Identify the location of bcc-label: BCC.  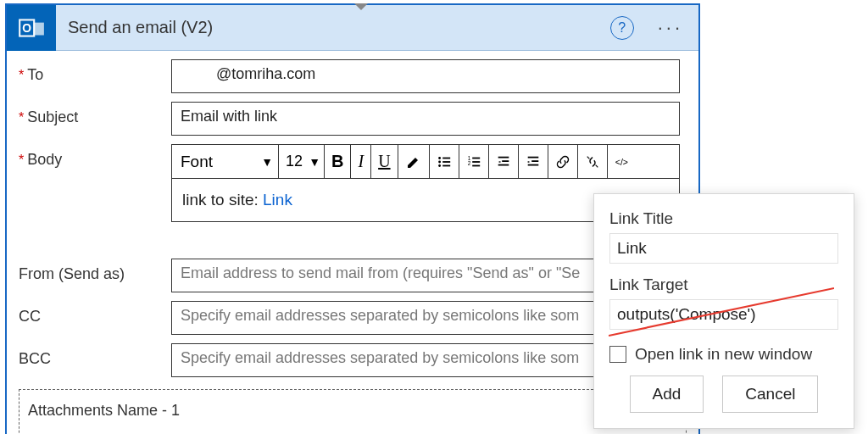
(95, 356).